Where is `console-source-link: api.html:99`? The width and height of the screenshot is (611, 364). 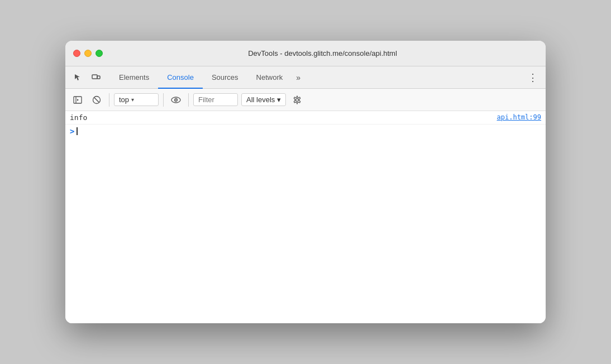 console-source-link: api.html:99 is located at coordinates (519, 117).